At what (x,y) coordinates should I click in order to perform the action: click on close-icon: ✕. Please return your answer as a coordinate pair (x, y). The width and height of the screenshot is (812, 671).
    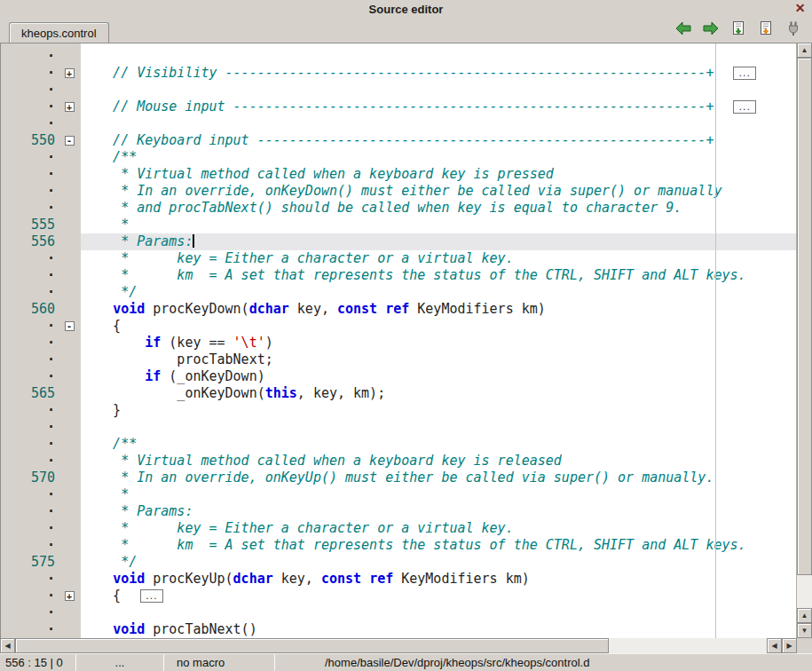
    Looking at the image, I should click on (800, 9).